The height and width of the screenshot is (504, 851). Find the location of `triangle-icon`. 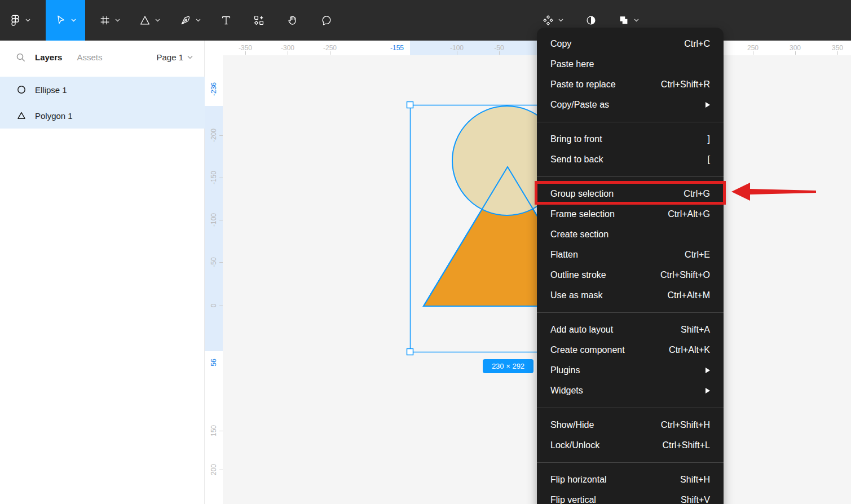

triangle-icon is located at coordinates (145, 20).